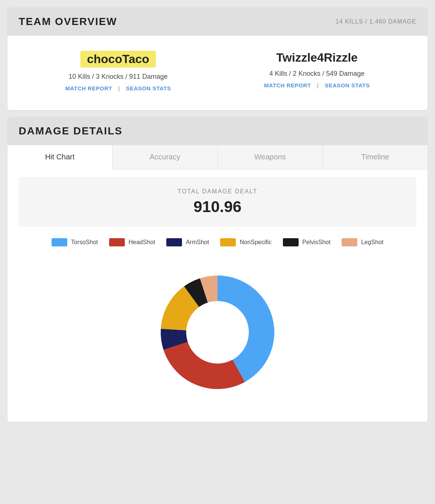 The image size is (435, 504). What do you see at coordinates (118, 77) in the screenshot?
I see `player-1-stats: 10 Kills / 3 Knocks / 911 Damage` at bounding box center [118, 77].